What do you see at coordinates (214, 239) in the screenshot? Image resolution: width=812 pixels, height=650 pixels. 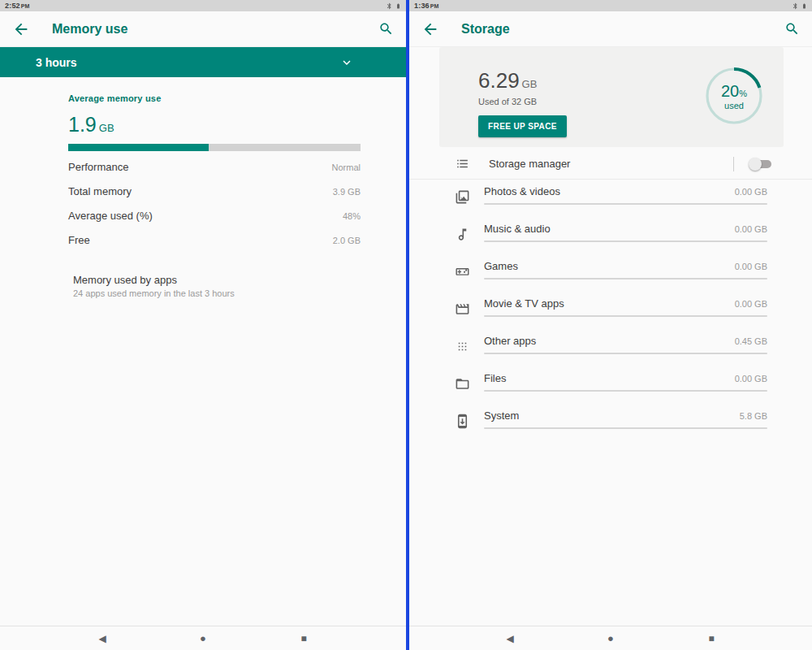 I see `stat-row-free: Free 2.0 GB` at bounding box center [214, 239].